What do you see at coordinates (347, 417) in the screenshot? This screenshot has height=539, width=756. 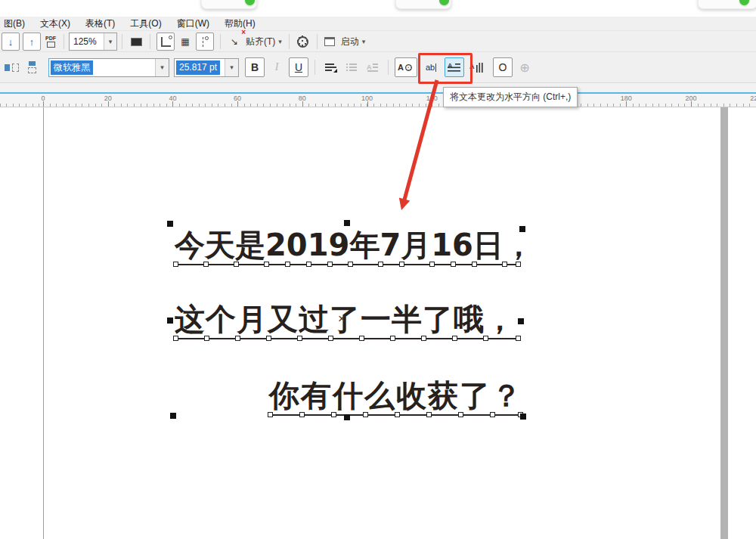 I see `selection-handle-bottom-center` at bounding box center [347, 417].